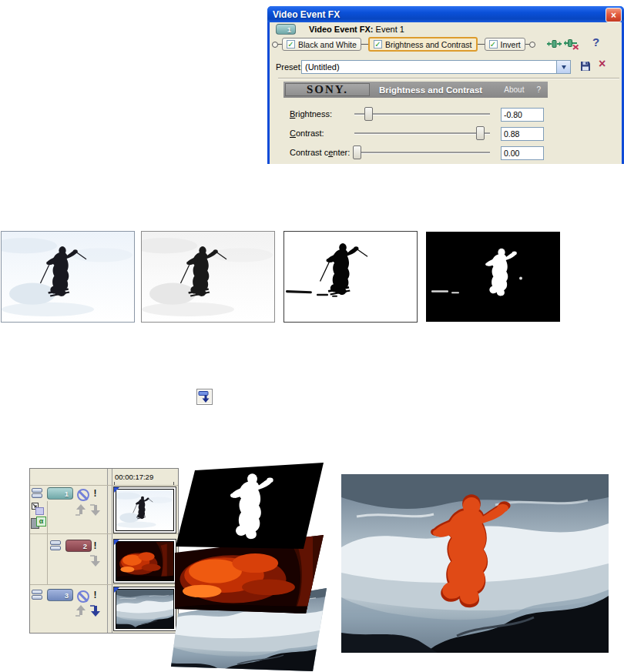 This screenshot has height=672, width=624. Describe the element at coordinates (423, 45) in the screenshot. I see `plugin-button-brightness-and-contrast: ✓ Brightness and Contrast` at that location.